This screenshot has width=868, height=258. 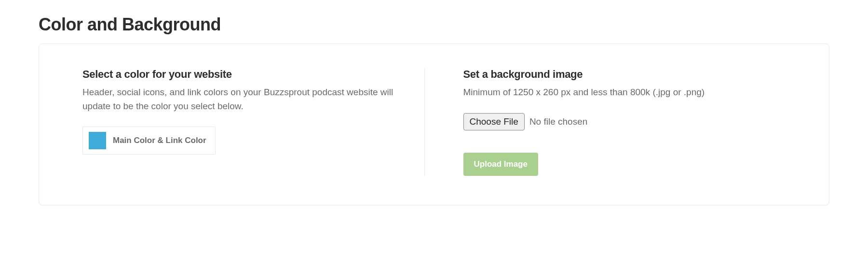 I want to click on file-input-row: Choose File No file chosen, so click(x=625, y=122).